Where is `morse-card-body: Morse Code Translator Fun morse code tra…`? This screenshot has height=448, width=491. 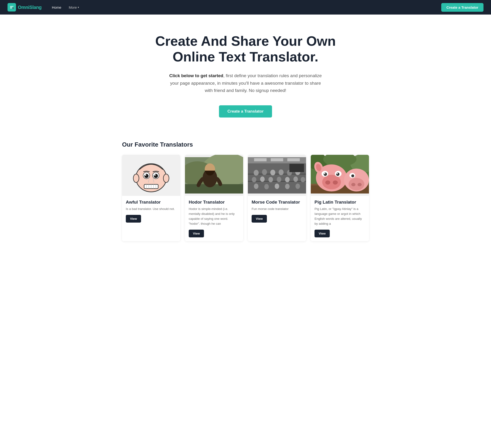
morse-card-body: Morse Code Translator Fun morse code tra… is located at coordinates (277, 211).